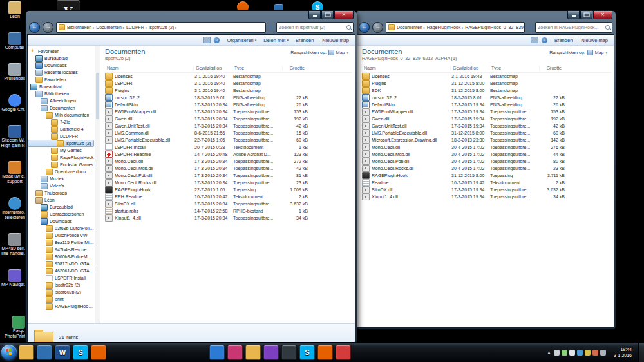 Image resolution: width=644 pixels, height=362 pixels. I want to click on file-row: FW1FontWrapper.dll 17-3-2015 20:34 Toepa…, so click(229, 112).